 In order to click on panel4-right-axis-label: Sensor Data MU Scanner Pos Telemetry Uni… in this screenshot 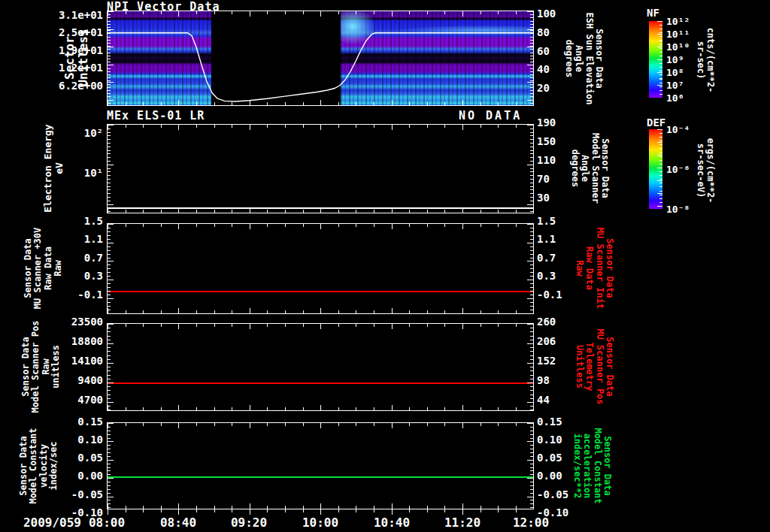, I will do `click(594, 367)`.